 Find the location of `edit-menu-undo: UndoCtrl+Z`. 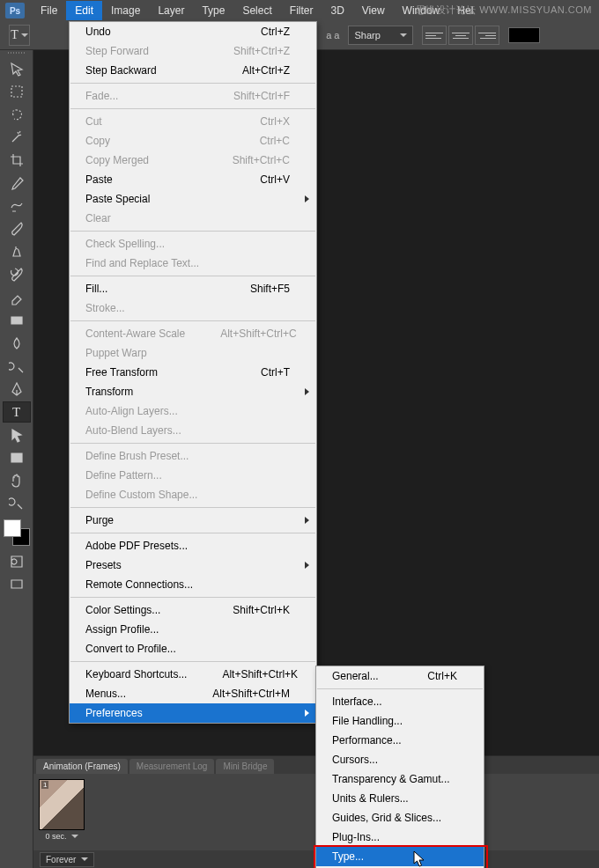

edit-menu-undo: UndoCtrl+Z is located at coordinates (193, 32).